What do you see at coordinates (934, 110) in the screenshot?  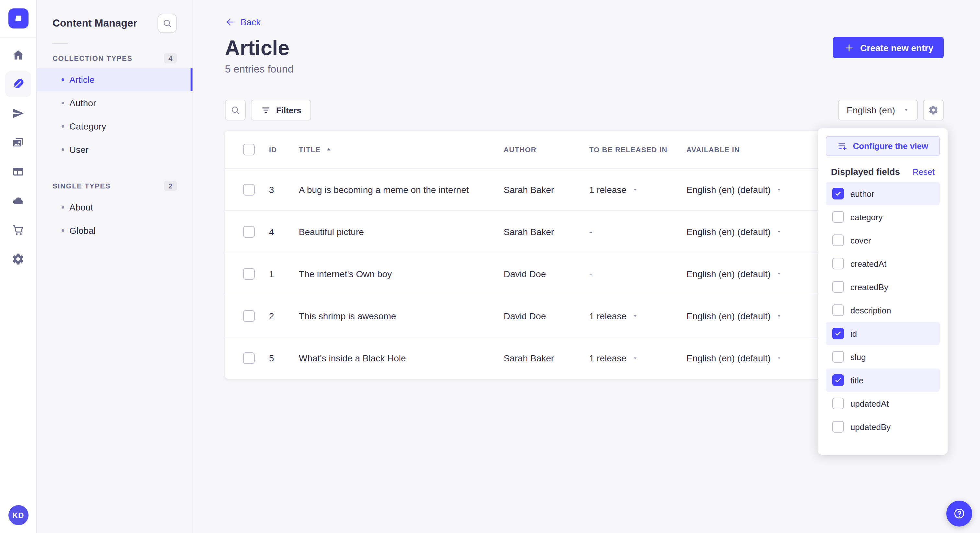 I see `view-settings-button` at bounding box center [934, 110].